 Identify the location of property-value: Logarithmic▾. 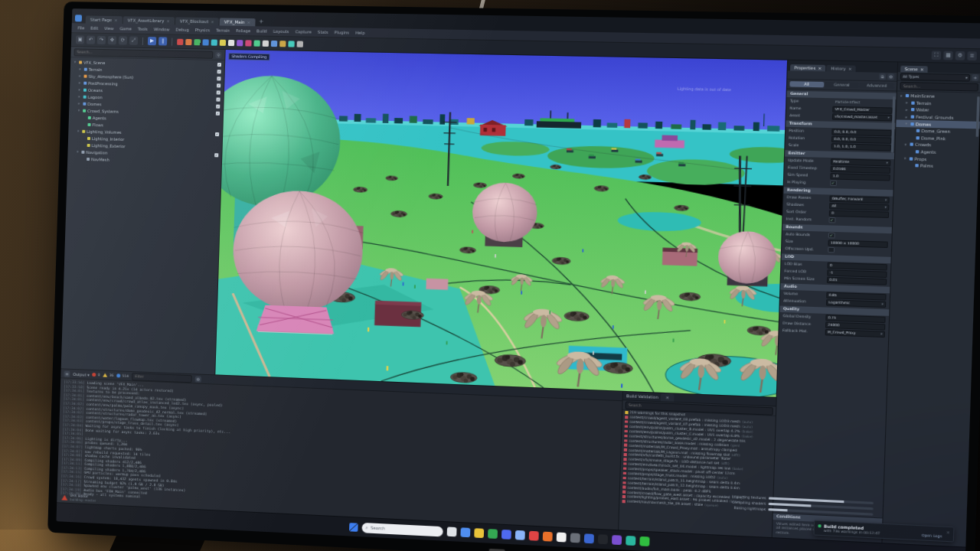
(856, 303).